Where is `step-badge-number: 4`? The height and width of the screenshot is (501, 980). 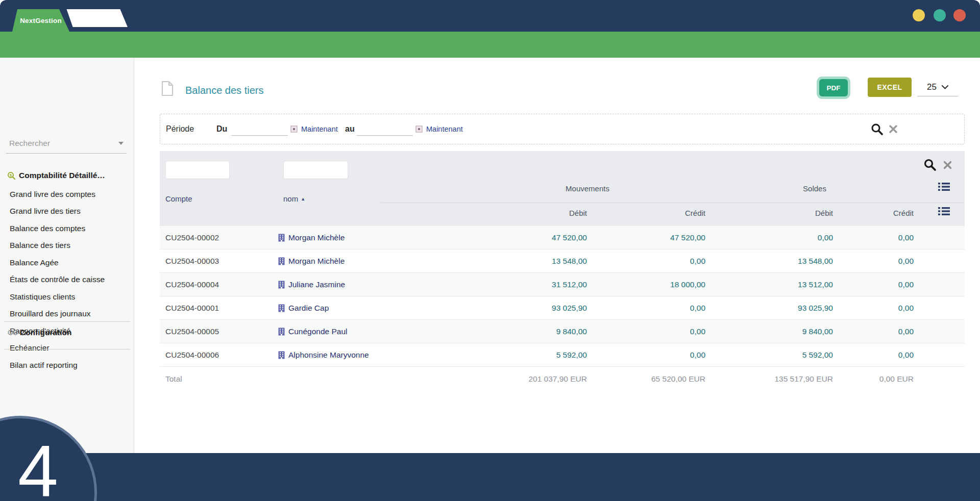 step-badge-number: 4 is located at coordinates (38, 468).